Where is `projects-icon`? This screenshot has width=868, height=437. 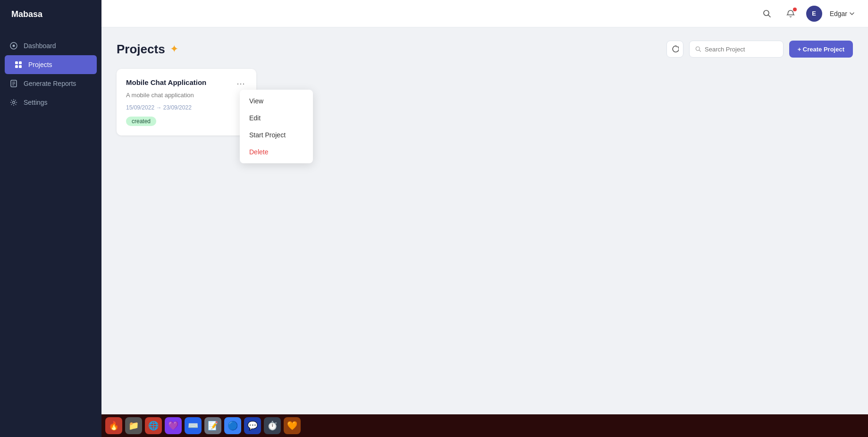
projects-icon is located at coordinates (18, 65).